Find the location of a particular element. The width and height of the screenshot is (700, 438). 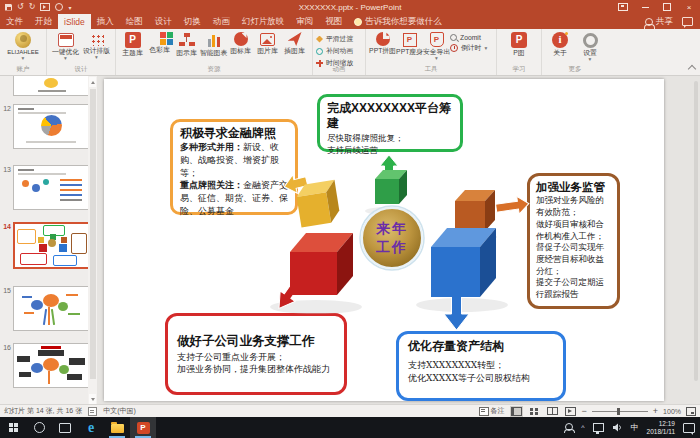

ribbon-display-options-button is located at coordinates (623, 7).